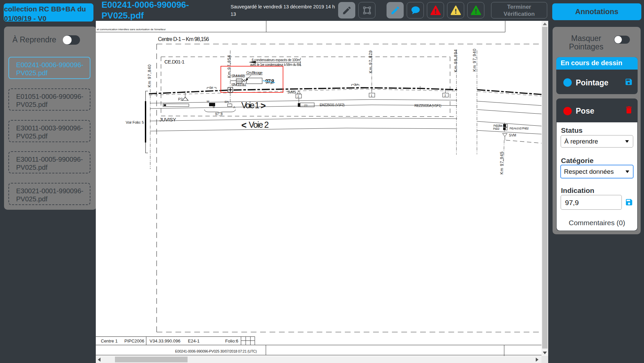 The width and height of the screenshot is (644, 363). I want to click on svg-text: STM.CE.D01-1, so click(239, 85).